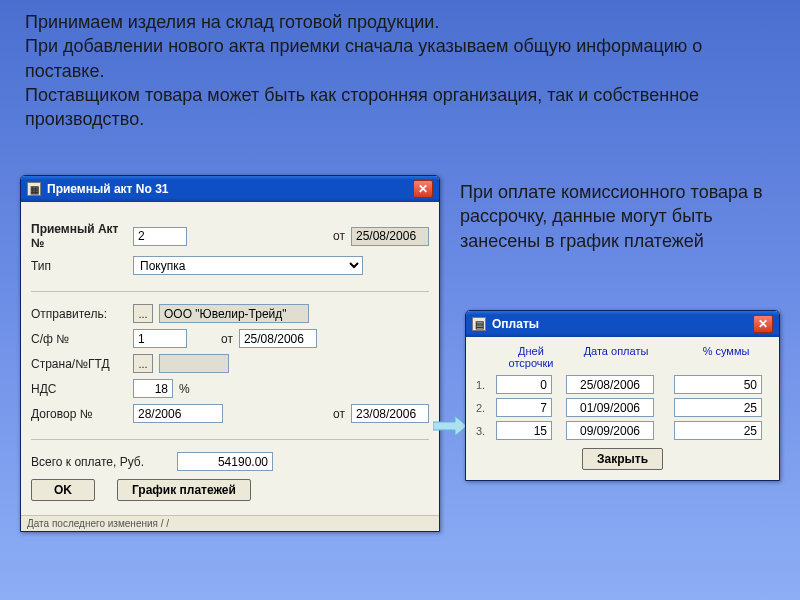 The image size is (800, 600). What do you see at coordinates (390, 236) in the screenshot?
I see `act-date-field` at bounding box center [390, 236].